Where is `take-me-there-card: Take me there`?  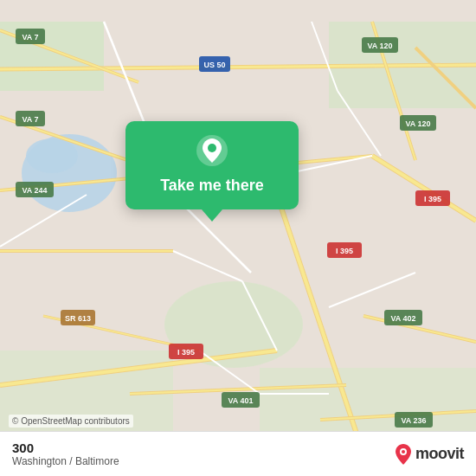 take-me-there-card: Take me there is located at coordinates (212, 165).